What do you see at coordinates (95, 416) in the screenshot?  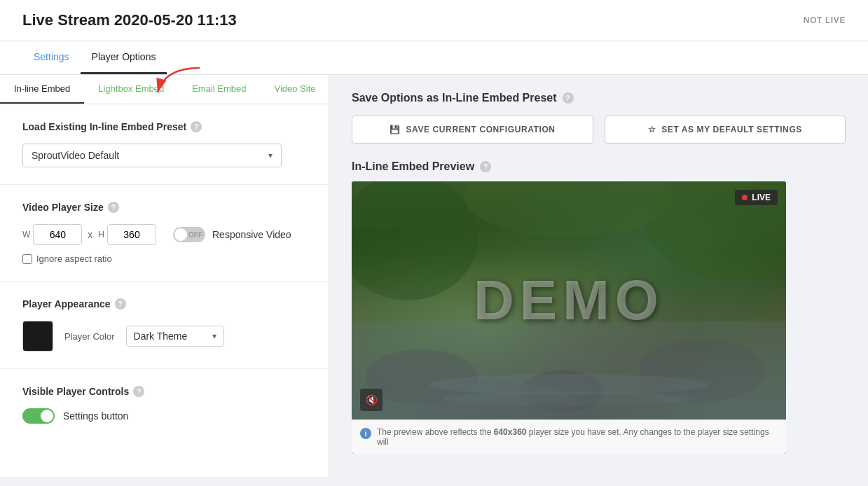 I see `settings-btn-label: Settings button` at bounding box center [95, 416].